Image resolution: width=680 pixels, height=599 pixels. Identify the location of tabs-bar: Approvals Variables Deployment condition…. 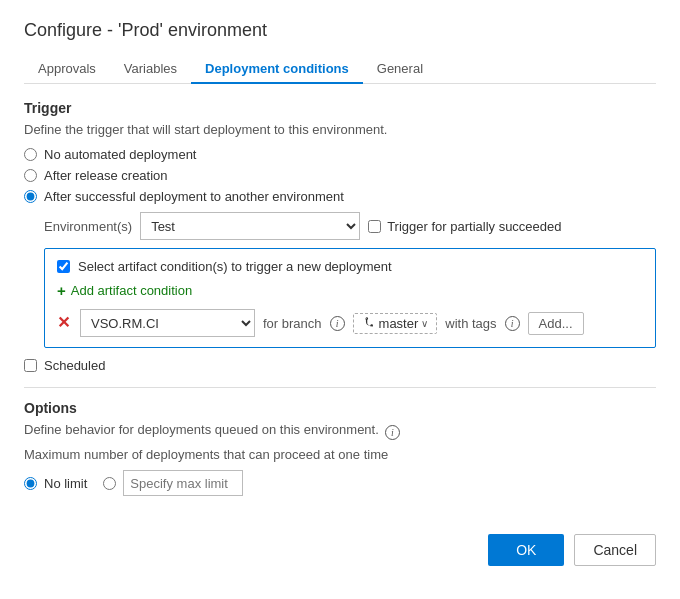
(340, 70).